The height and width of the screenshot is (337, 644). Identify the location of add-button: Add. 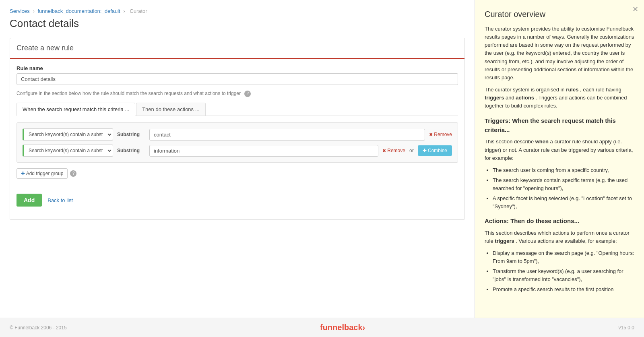
(29, 200).